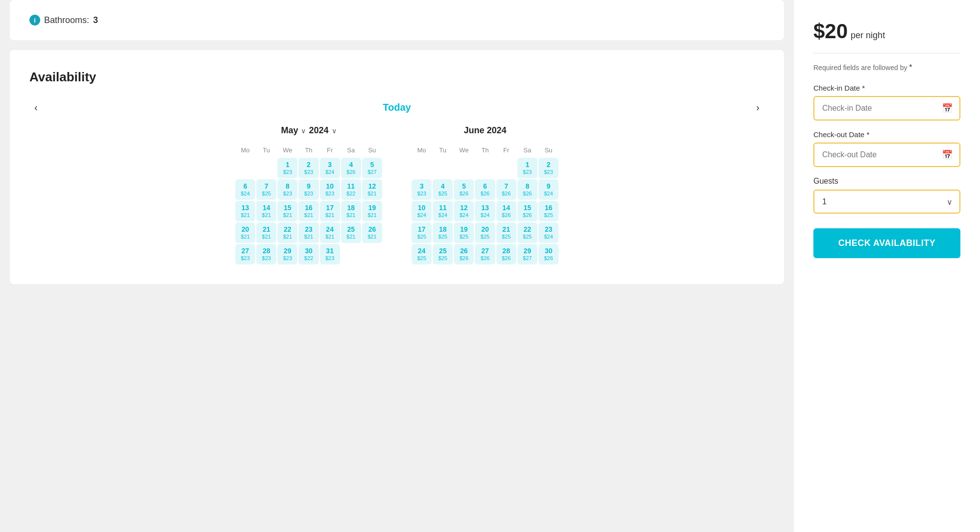 The image size is (980, 532). I want to click on day-price: $24, so click(245, 194).